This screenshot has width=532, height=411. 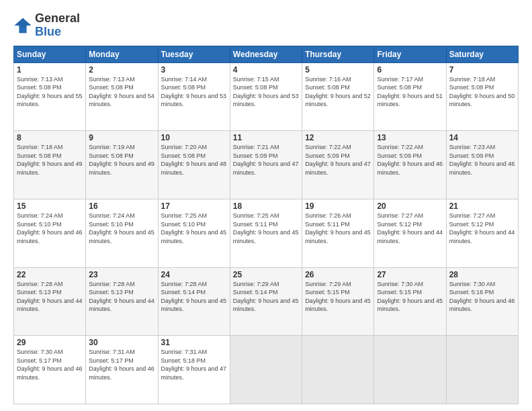 What do you see at coordinates (122, 97) in the screenshot?
I see `calendar-cell: 2Sunrise: 7:13 AMSunset: 5:08 PMDaylight…` at bounding box center [122, 97].